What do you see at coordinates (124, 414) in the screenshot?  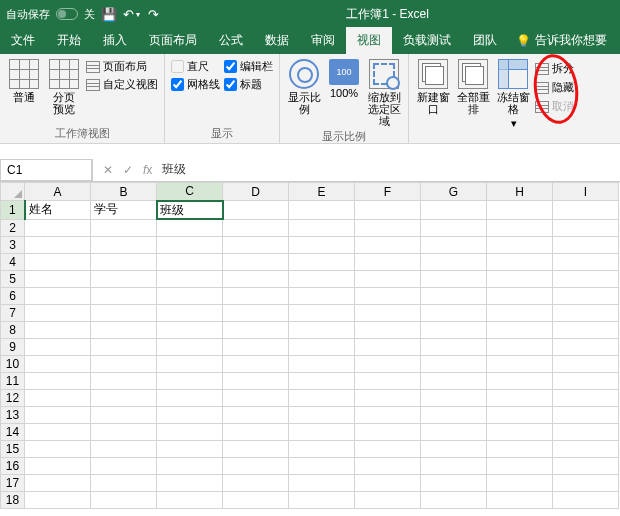 I see `cell-B13` at bounding box center [124, 414].